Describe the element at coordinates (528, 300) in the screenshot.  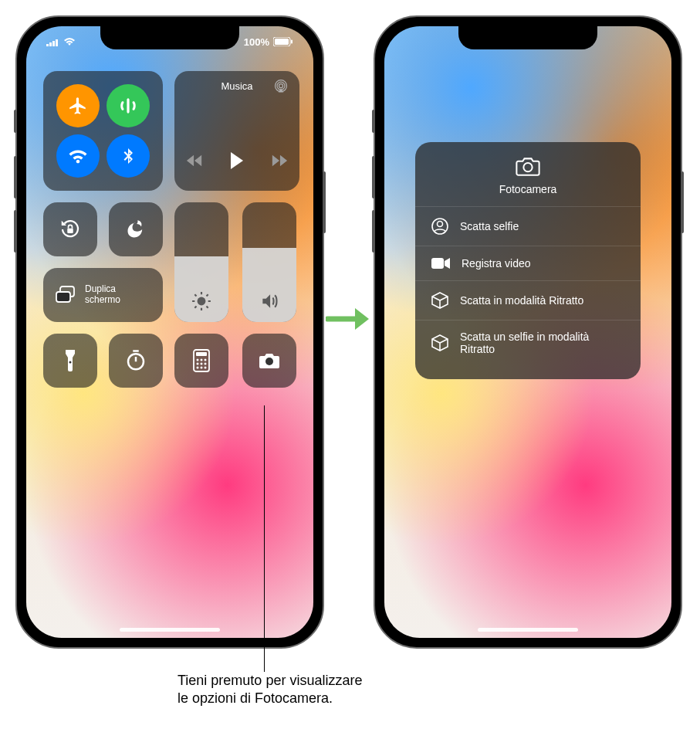
I see `camera-option-portrait: Scatta in modalità Ritratto` at that location.